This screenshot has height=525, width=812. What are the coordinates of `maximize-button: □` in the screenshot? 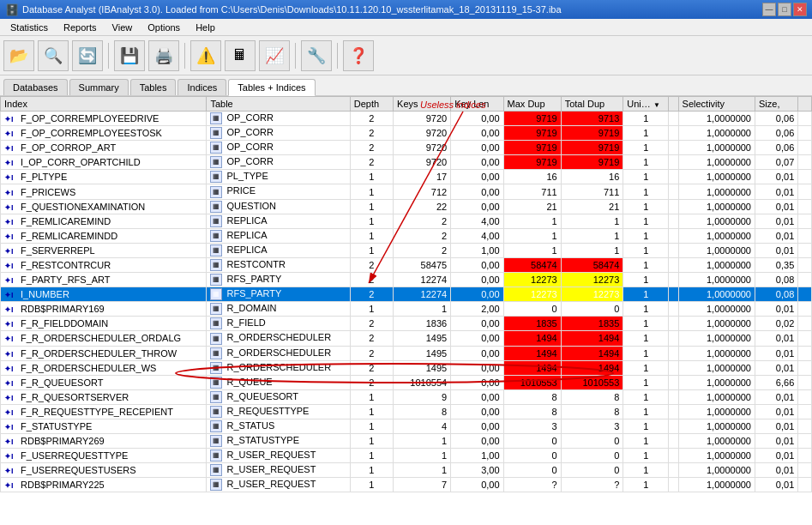 It's located at (785, 9).